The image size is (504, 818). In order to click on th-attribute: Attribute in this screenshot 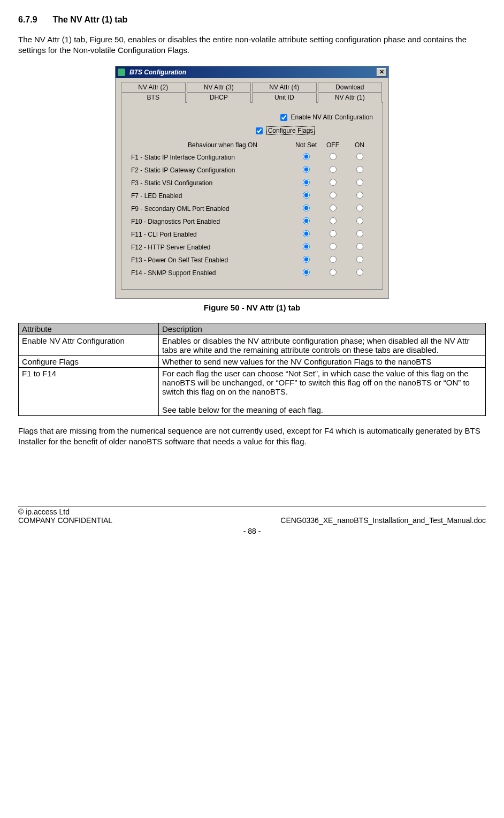, I will do `click(89, 329)`.